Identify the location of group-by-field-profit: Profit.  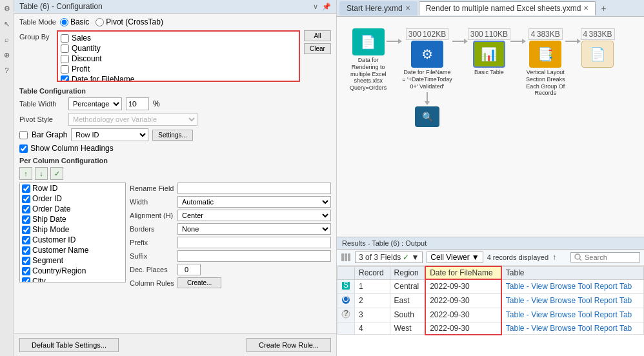
(178, 69).